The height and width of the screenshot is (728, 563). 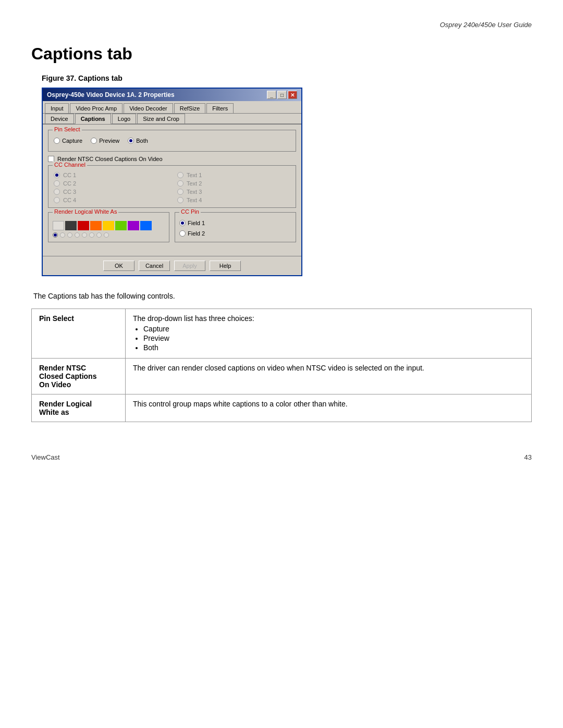 What do you see at coordinates (57, 175) in the screenshot?
I see `cc1-radio` at bounding box center [57, 175].